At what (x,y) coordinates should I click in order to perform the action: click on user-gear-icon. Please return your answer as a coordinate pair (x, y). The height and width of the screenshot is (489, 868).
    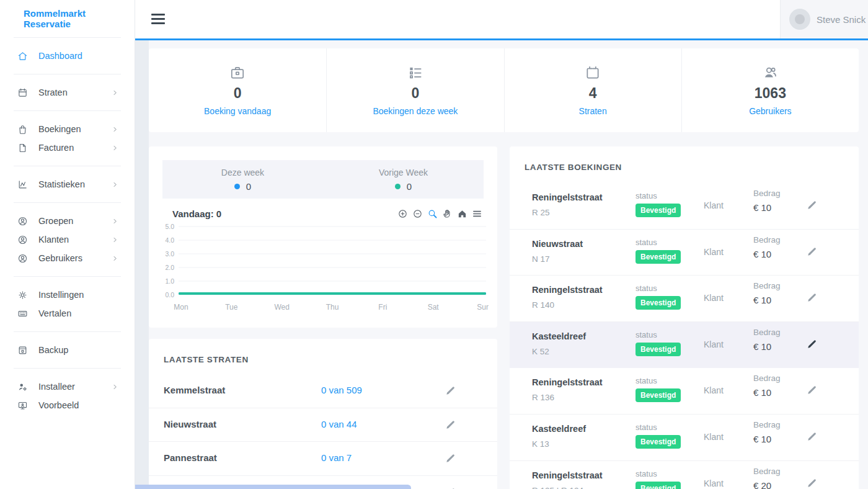
    Looking at the image, I should click on (22, 387).